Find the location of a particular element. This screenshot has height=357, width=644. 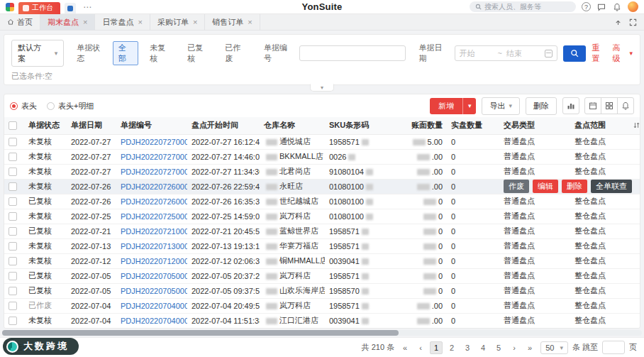

message-icon is located at coordinates (601, 7).